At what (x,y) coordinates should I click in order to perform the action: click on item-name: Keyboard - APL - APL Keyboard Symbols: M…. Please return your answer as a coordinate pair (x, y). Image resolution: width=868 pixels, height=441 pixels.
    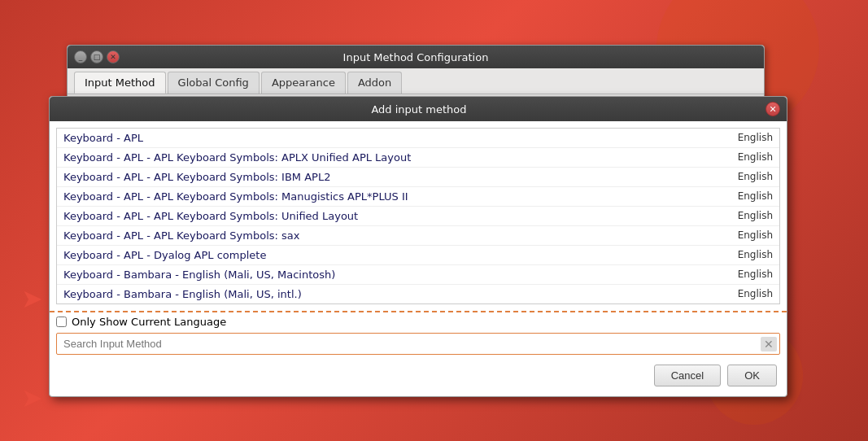
    Looking at the image, I should click on (236, 197).